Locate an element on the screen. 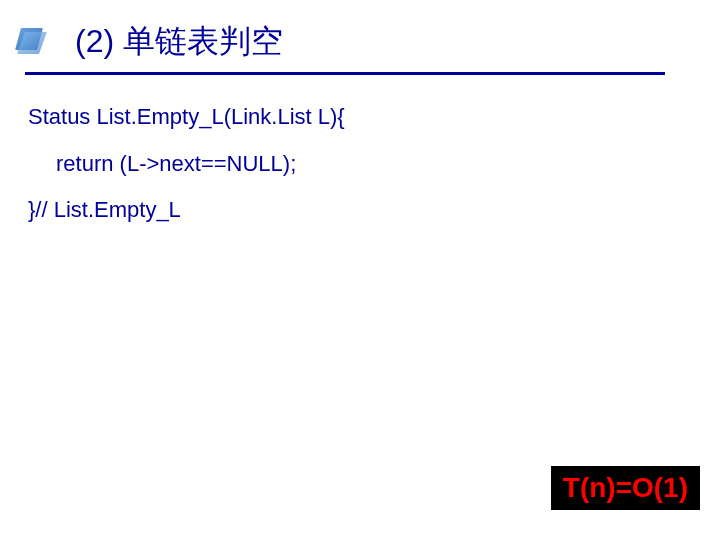  slide-title: (2) 单链表判空 is located at coordinates (398, 46).